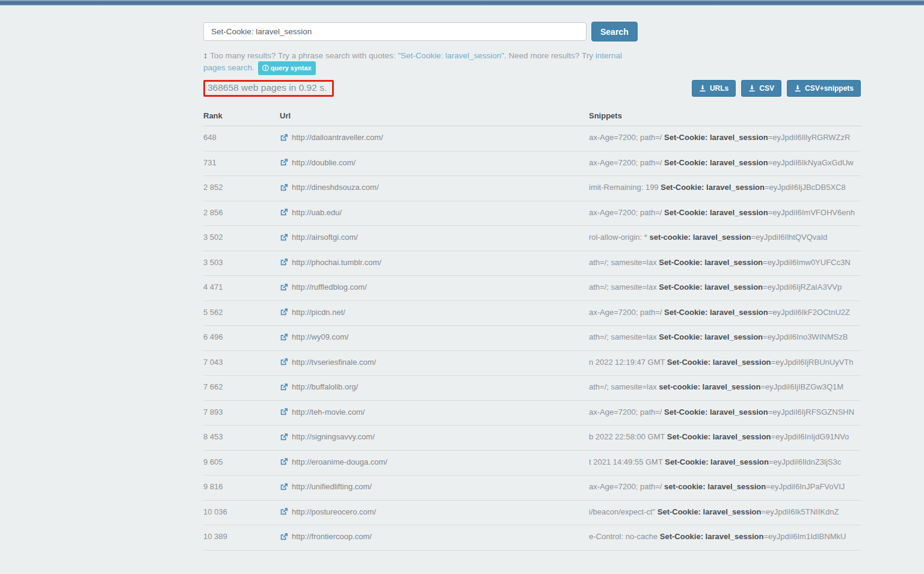 The width and height of the screenshot is (924, 574). Describe the element at coordinates (532, 239) in the screenshot. I see `table-row: 3 502 http://airsoftgi.com/ rol-allow-or…` at that location.